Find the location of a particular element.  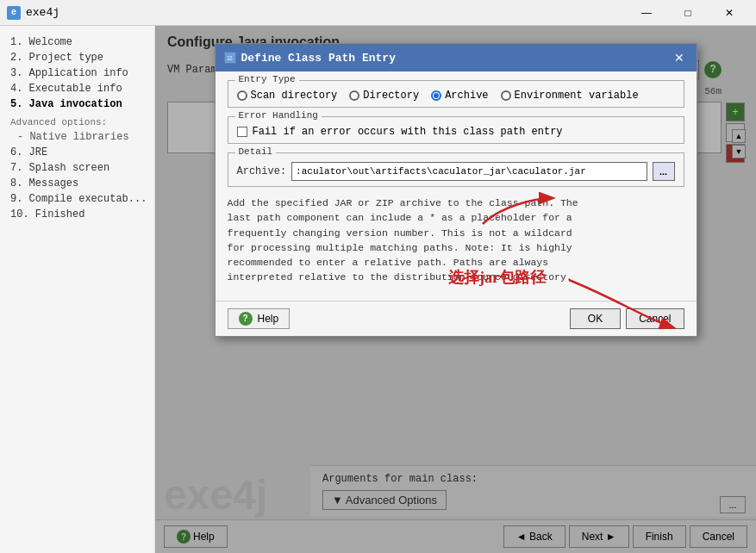

dialog-close-button: ✕ is located at coordinates (679, 58).